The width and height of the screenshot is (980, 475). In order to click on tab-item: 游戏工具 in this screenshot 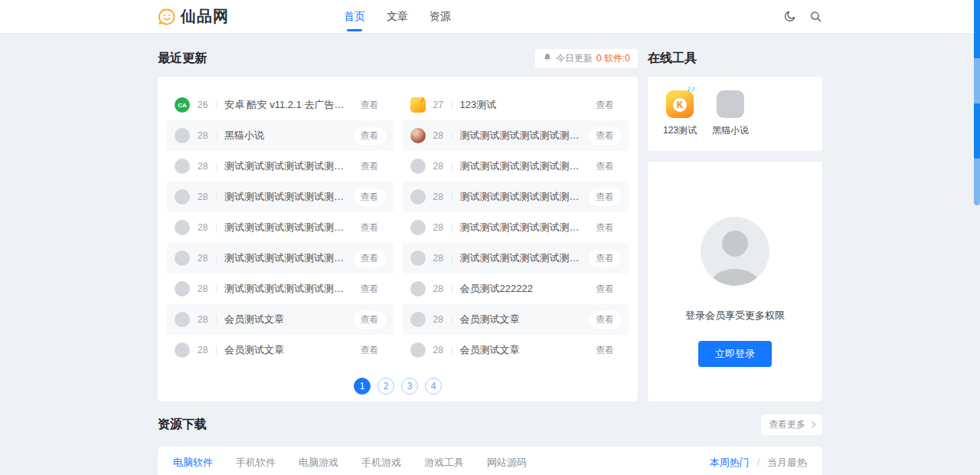, I will do `click(444, 461)`.